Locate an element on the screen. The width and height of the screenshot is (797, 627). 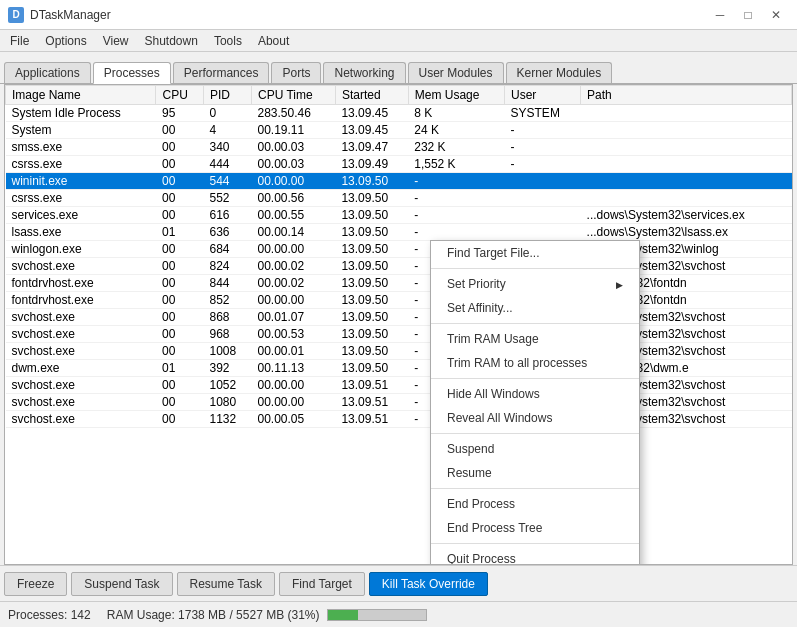
tab-processes: Processes is located at coordinates (132, 73).